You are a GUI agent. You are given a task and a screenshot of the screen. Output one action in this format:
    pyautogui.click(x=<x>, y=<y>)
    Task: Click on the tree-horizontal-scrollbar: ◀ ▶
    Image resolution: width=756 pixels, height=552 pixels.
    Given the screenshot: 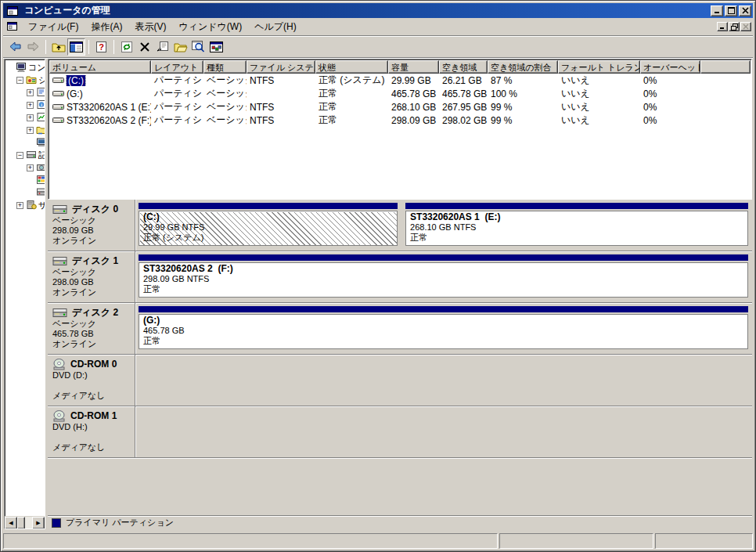 What is the action you would take?
    pyautogui.click(x=25, y=522)
    